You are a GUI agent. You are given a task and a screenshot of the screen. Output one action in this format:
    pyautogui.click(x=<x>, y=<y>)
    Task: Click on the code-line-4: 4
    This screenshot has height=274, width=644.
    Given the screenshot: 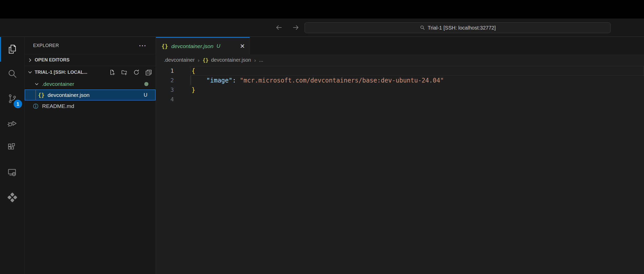 What is the action you would take?
    pyautogui.click(x=400, y=99)
    